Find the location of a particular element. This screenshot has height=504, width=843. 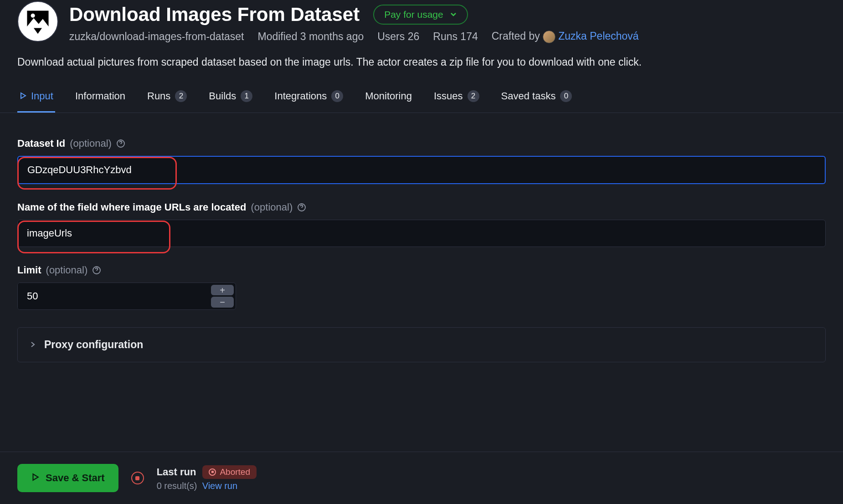

tab-builds: Builds1 is located at coordinates (231, 98).